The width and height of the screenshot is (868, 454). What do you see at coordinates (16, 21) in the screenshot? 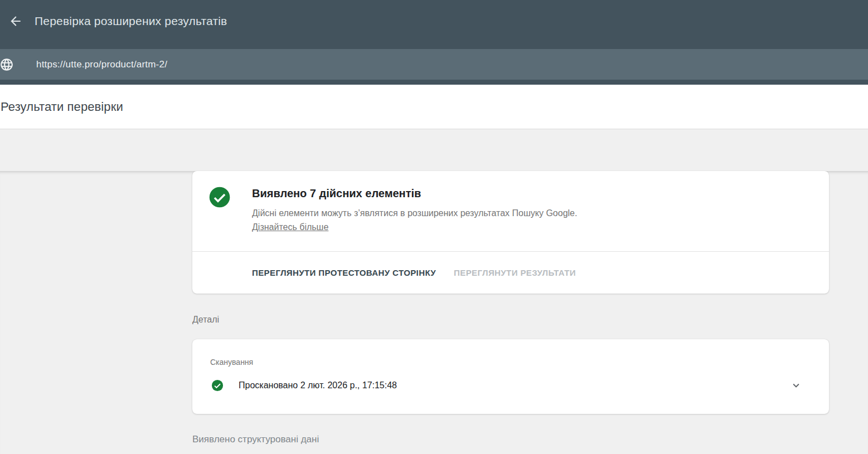
I see `back-button` at bounding box center [16, 21].